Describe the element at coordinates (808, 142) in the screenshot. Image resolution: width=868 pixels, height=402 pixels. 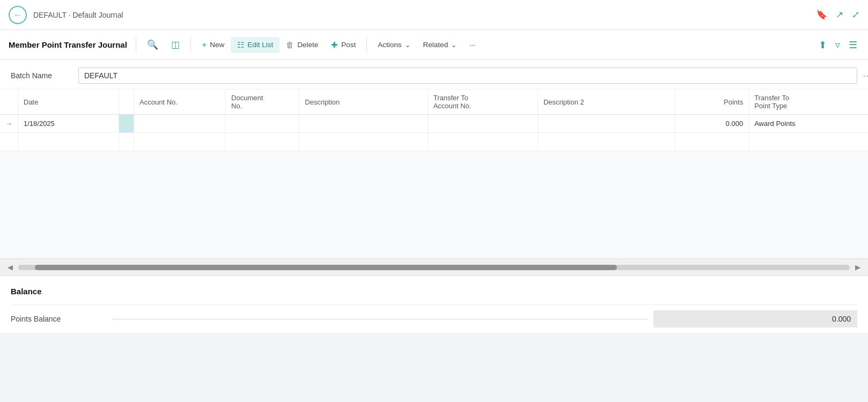
I see `table-cell-transfer_to_point_type` at that location.